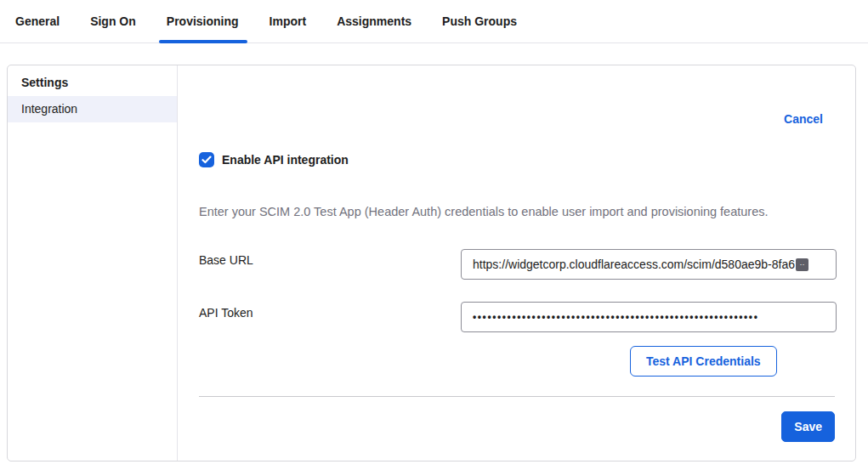 This screenshot has height=470, width=868. I want to click on text-overflow-marker: ··, so click(803, 265).